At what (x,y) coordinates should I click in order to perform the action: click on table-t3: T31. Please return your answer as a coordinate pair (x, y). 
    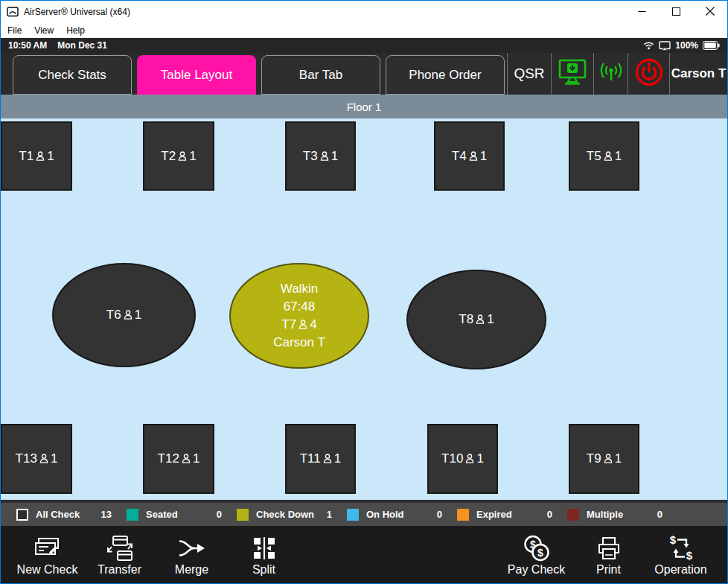
    Looking at the image, I should click on (320, 156).